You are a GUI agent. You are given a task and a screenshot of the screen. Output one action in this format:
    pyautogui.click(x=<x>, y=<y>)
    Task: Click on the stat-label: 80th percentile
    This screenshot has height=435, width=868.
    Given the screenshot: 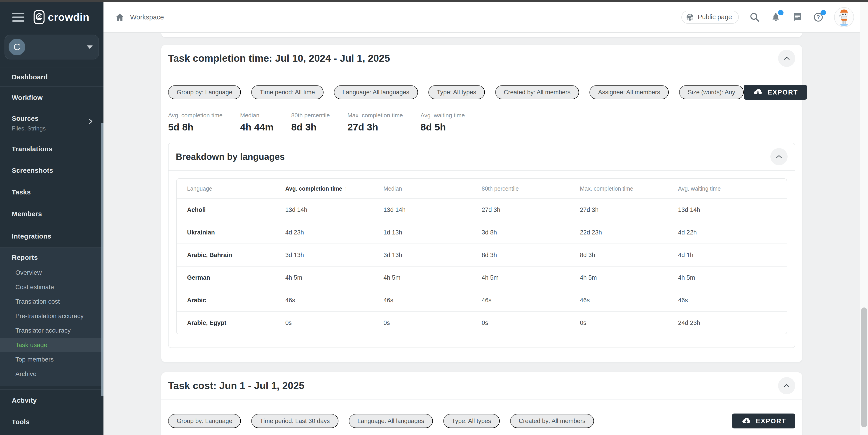 What is the action you would take?
    pyautogui.click(x=311, y=115)
    